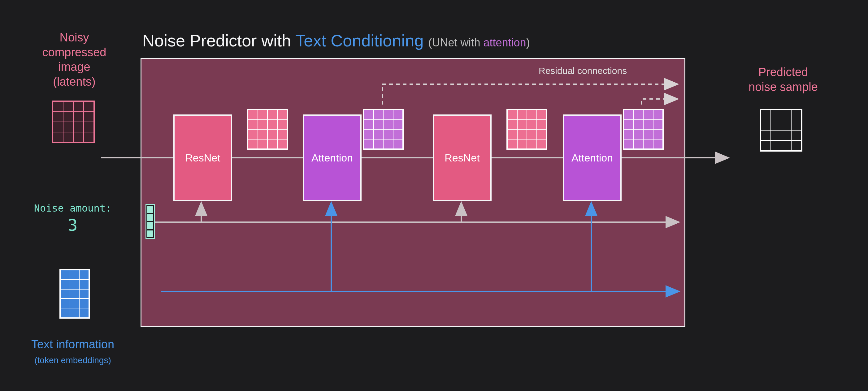 The height and width of the screenshot is (391, 868). I want to click on text: Predicted, so click(783, 72).